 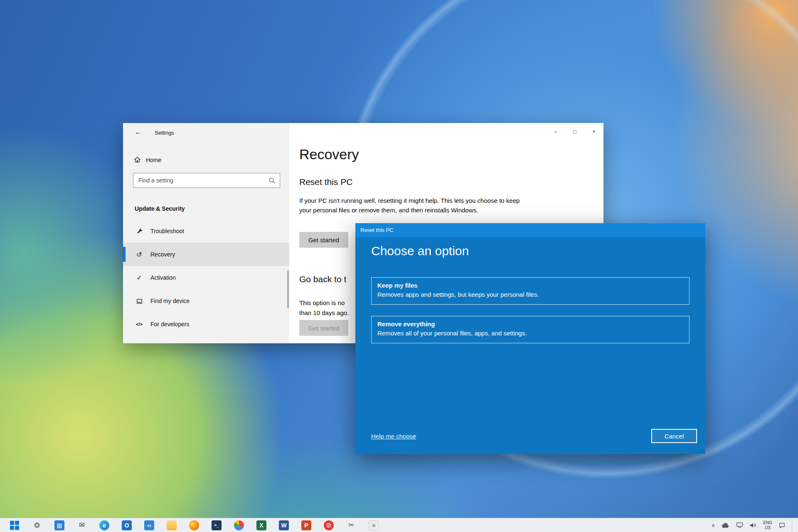 I want to click on sidebar-scrollbar, so click(x=288, y=289).